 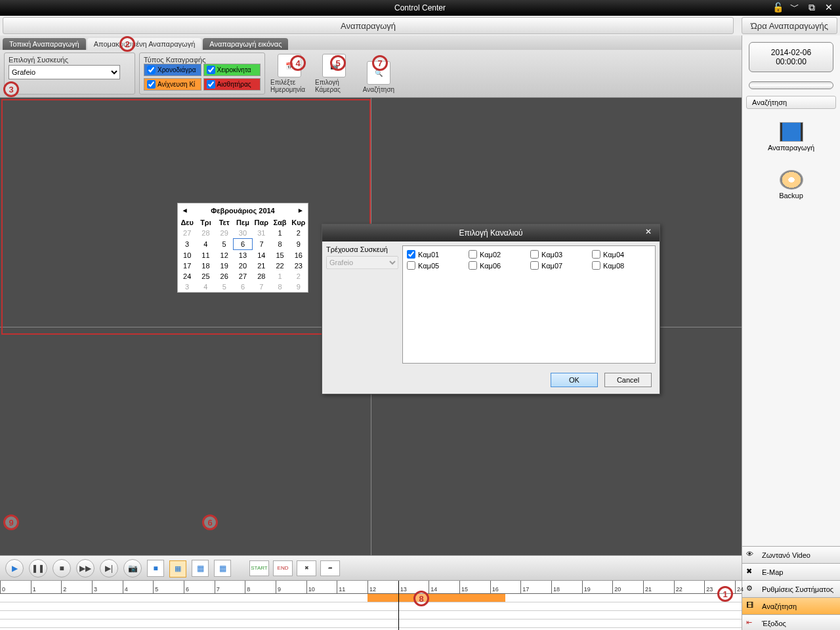 What do you see at coordinates (261, 234) in the screenshot?
I see `cal-day: 31` at bounding box center [261, 234].